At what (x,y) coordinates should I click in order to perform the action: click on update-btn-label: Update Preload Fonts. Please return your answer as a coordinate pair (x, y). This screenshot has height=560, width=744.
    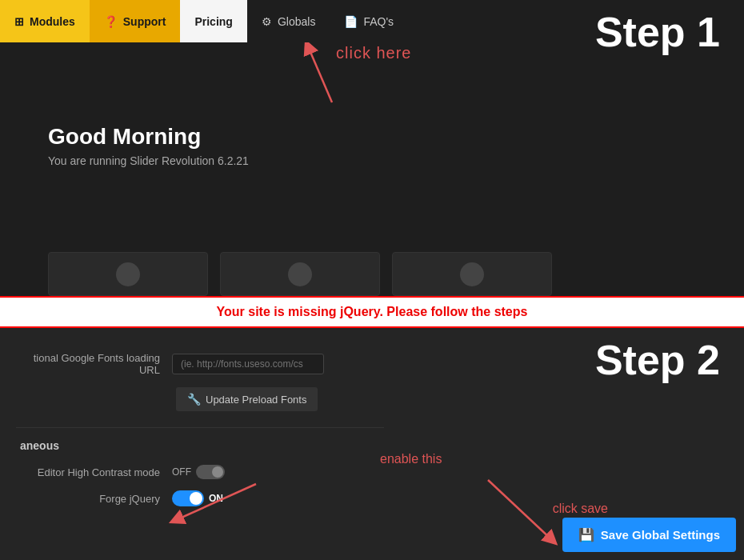
    Looking at the image, I should click on (256, 400).